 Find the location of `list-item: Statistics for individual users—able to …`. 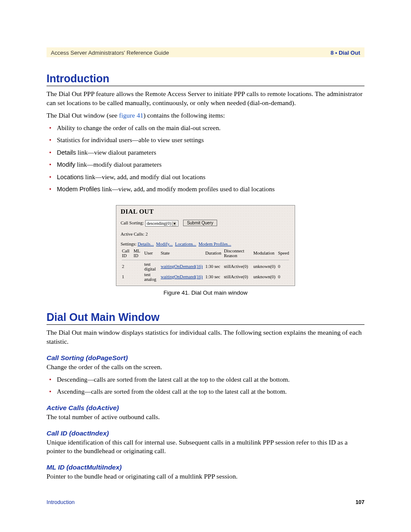

list-item: Statistics for individual users—able to … is located at coordinates (206, 140).